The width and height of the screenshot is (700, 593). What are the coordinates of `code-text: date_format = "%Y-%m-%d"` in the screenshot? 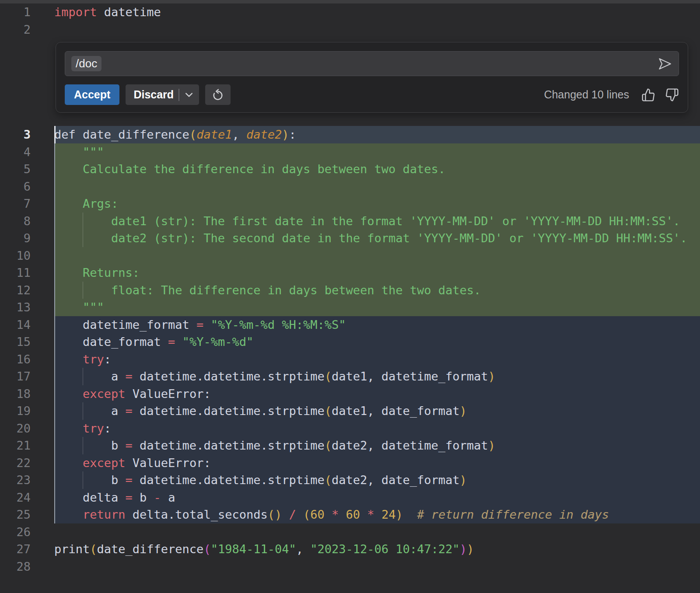 It's located at (377, 342).